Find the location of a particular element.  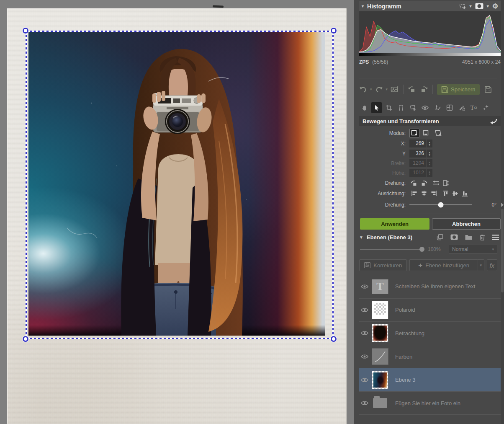

layer-mask-icon is located at coordinates (454, 237).